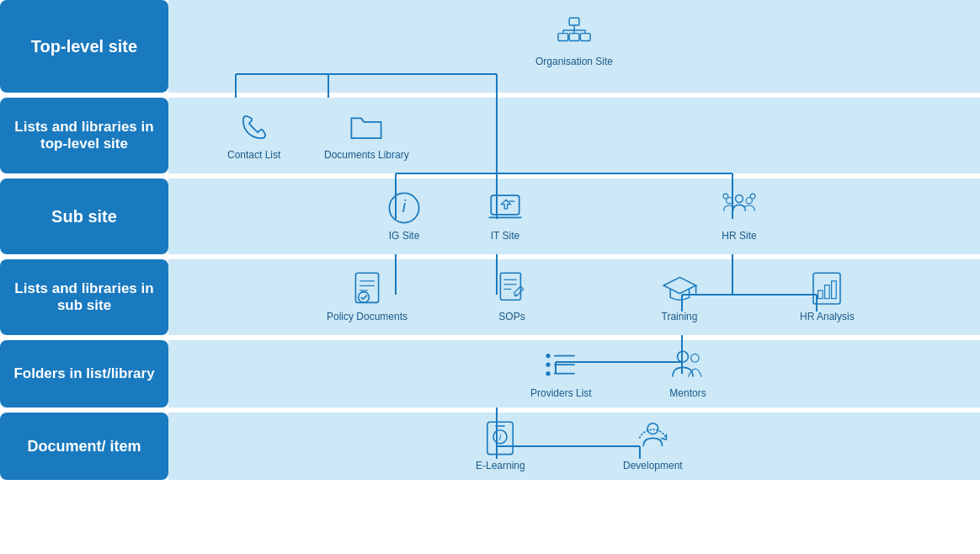  Describe the element at coordinates (688, 365) in the screenshot. I see `mentors-icon` at that location.